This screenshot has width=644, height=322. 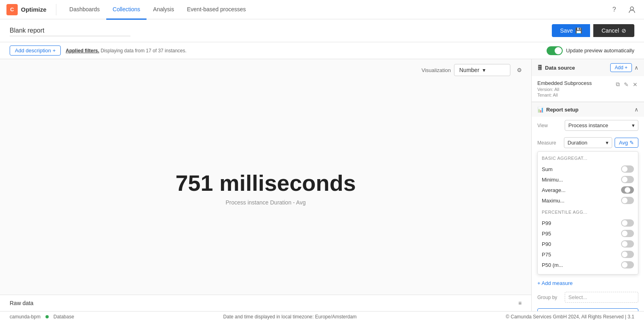 I want to click on database-icon: 🗄, so click(x=540, y=68).